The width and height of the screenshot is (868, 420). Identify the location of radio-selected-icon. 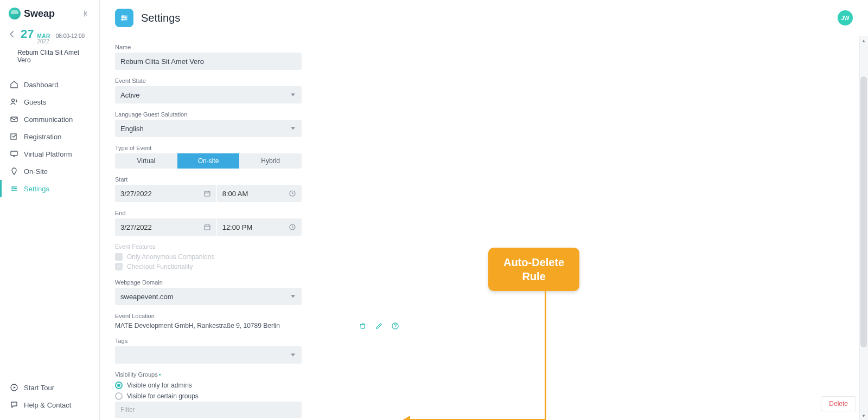
(119, 385).